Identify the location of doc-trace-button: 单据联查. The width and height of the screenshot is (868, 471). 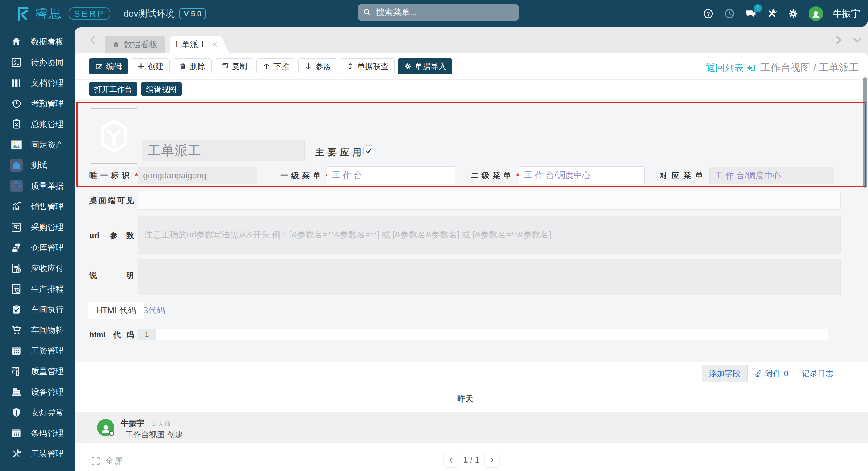
(367, 66).